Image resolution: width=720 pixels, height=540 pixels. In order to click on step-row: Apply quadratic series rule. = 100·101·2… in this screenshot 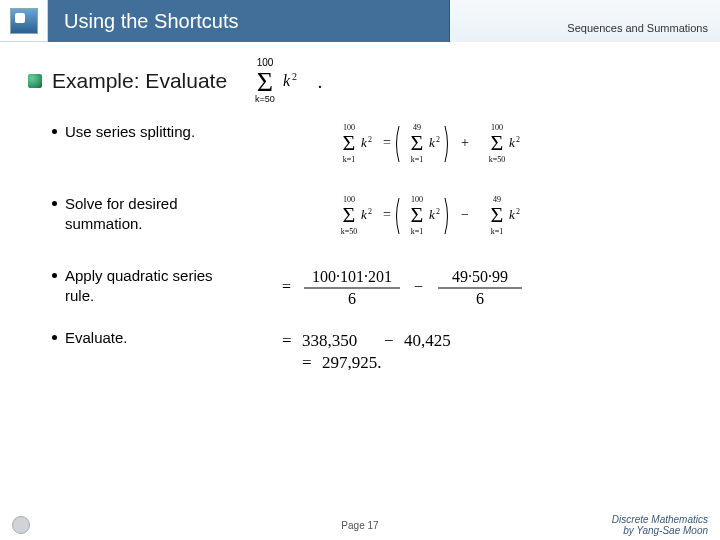, I will do `click(376, 288)`.